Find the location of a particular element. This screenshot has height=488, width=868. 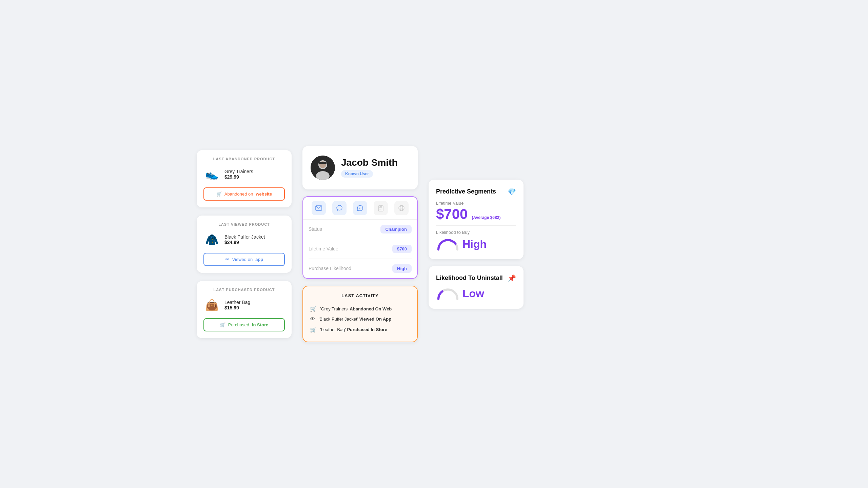

avg-close: ) is located at coordinates (500, 218).